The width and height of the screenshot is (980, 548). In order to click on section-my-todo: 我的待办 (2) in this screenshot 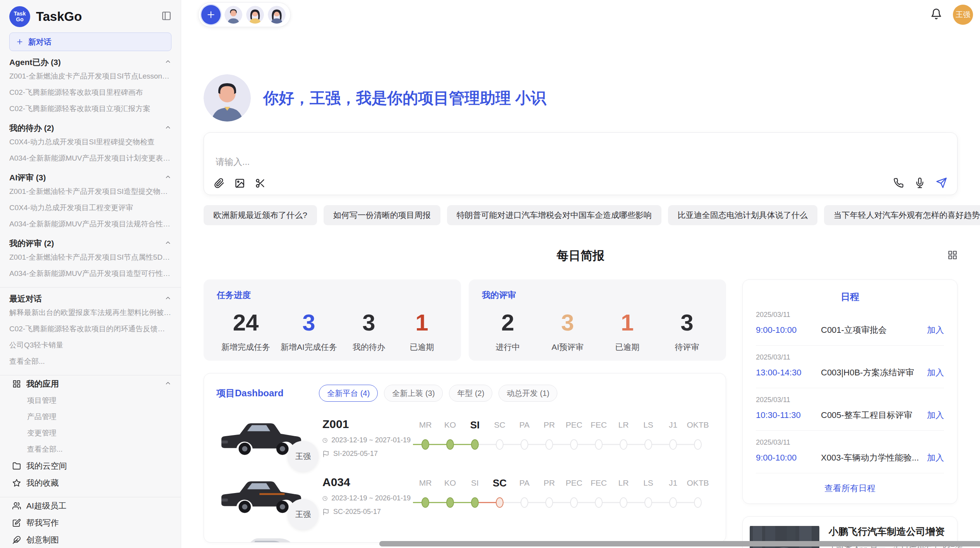, I will do `click(91, 128)`.